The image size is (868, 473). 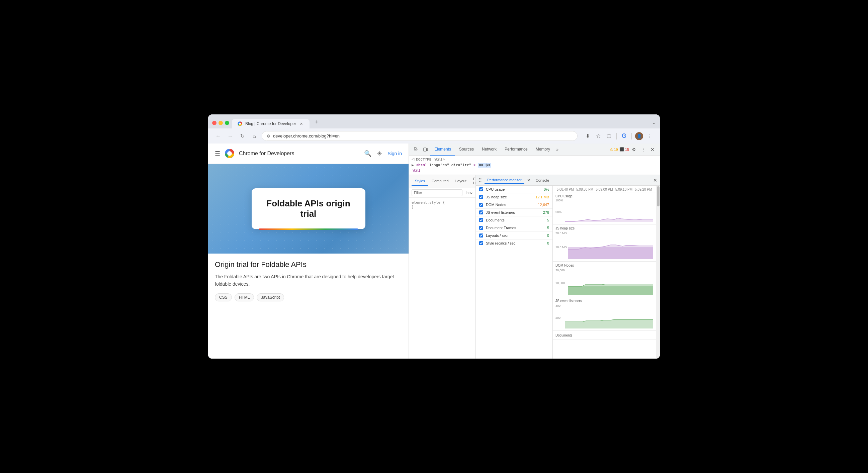 What do you see at coordinates (227, 123) in the screenshot?
I see `maximize-button` at bounding box center [227, 123].